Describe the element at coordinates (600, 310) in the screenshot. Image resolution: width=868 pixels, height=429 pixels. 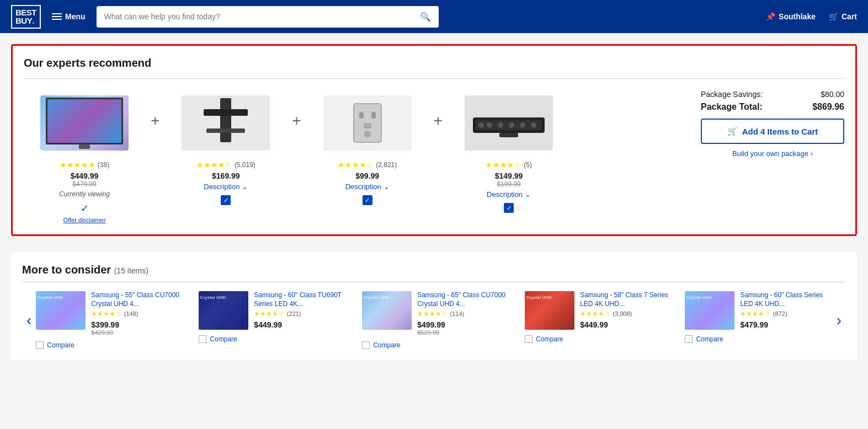
I see `carousel-item-3-top: Crystal UHD Samsung - 58" Class 7 Series…` at that location.